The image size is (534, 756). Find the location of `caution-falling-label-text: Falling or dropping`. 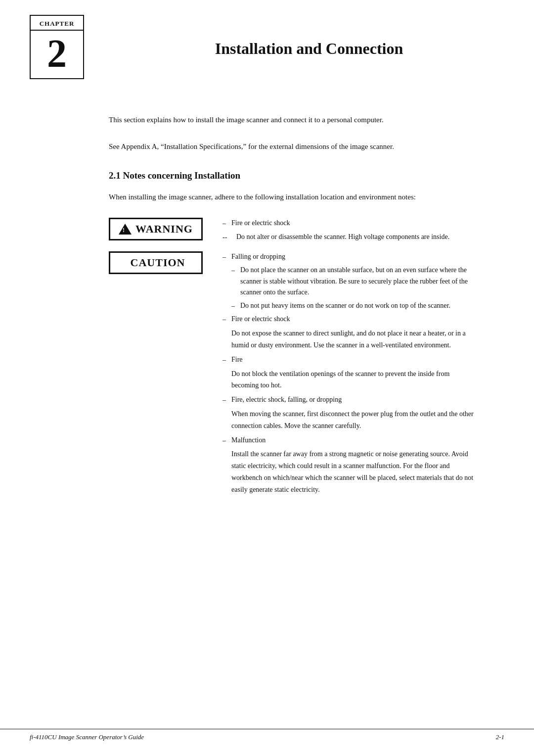

caution-falling-label-text: Falling or dropping is located at coordinates (258, 257).